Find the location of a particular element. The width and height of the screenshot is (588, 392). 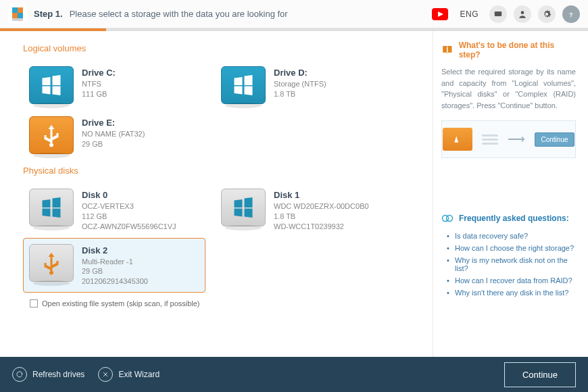

section-physical-disks: Physical disks is located at coordinates (220, 170).